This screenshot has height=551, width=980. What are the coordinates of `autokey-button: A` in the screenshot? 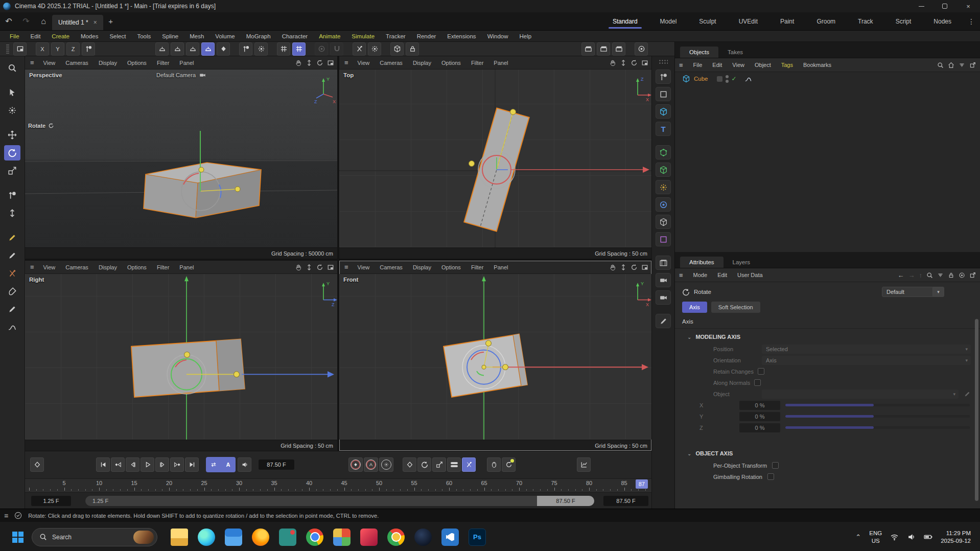 It's located at (228, 465).